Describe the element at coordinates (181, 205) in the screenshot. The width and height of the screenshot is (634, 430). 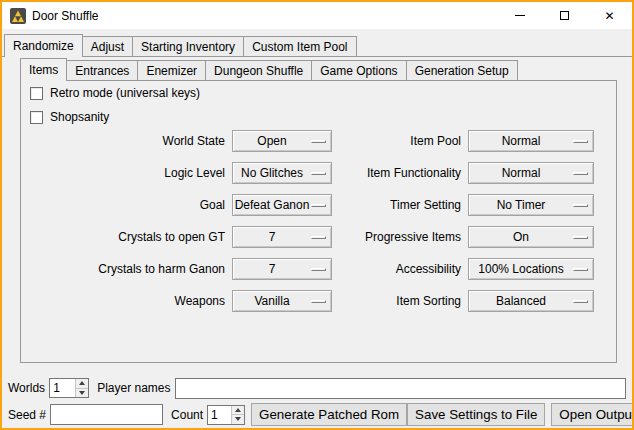
I see `option-row-goal: Goal Defeat Ganon` at that location.